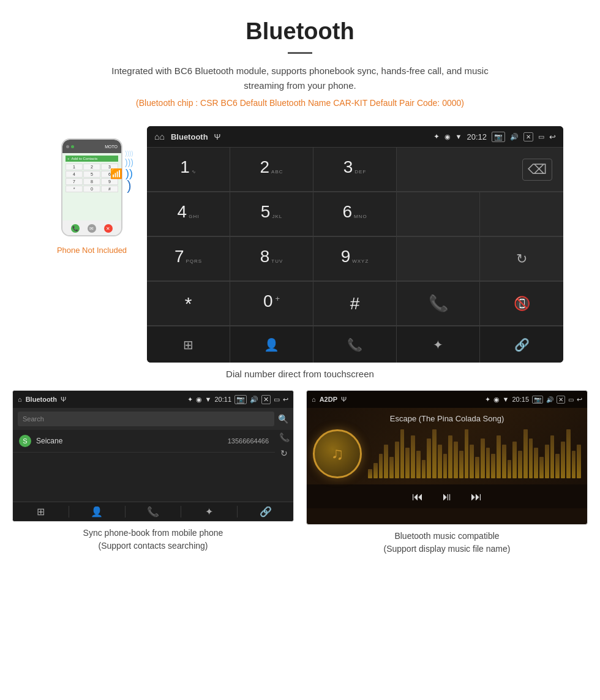 This screenshot has height=700, width=600. I want to click on signal-icon: ▼, so click(459, 137).